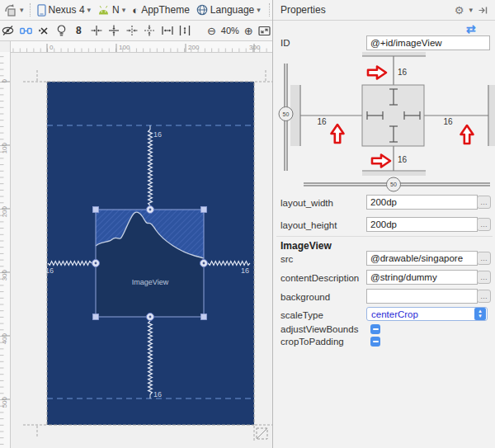 The image size is (495, 448). What do you see at coordinates (460, 10) in the screenshot?
I see `gear-icon: ⚙` at bounding box center [460, 10].